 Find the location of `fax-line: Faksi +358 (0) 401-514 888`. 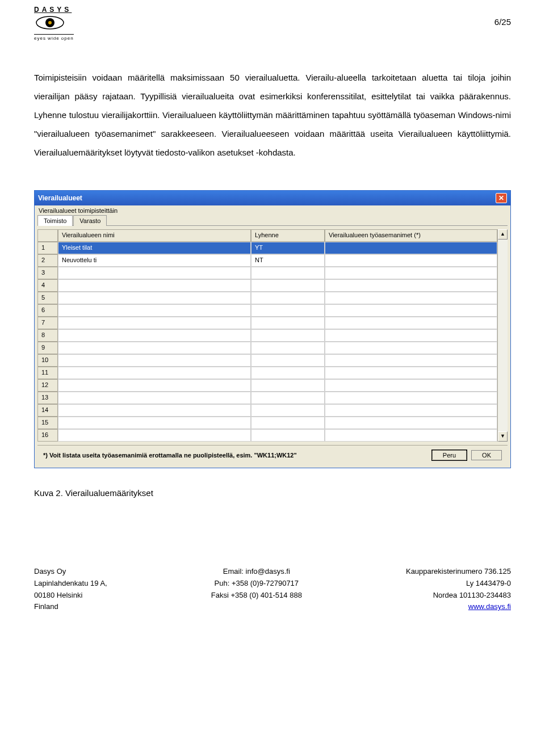

fax-line: Faksi +358 (0) 401-514 888 is located at coordinates (257, 596).